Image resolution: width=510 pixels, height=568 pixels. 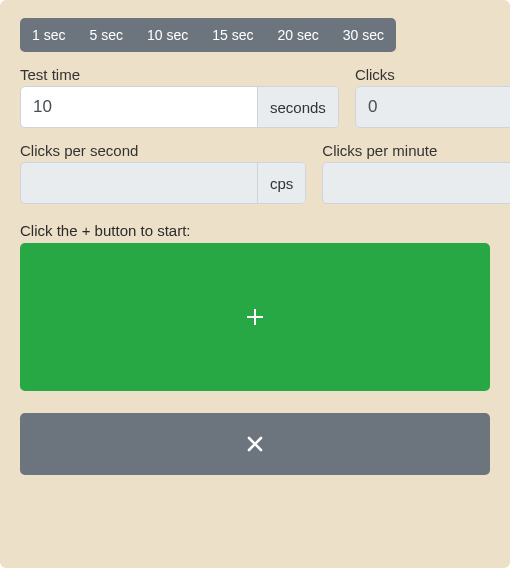 What do you see at coordinates (416, 183) in the screenshot?
I see `cpm-output` at bounding box center [416, 183].